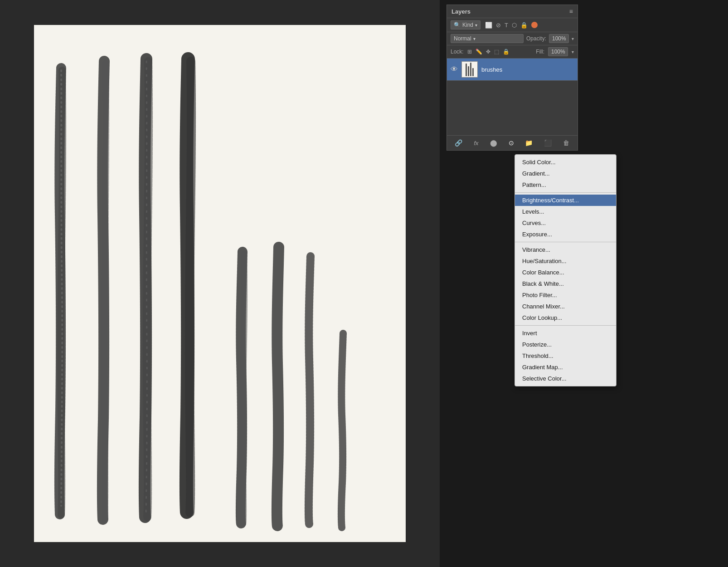  Describe the element at coordinates (497, 52) in the screenshot. I see `lock-artboard-icon: ⬚` at that location.